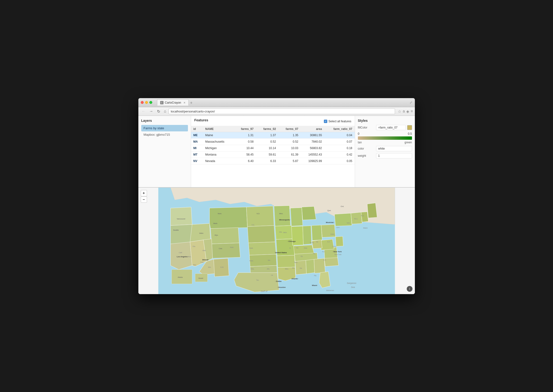 The image size is (553, 392). Describe the element at coordinates (305, 248) in the screenshot. I see `svg-text: Ohio` at that location.